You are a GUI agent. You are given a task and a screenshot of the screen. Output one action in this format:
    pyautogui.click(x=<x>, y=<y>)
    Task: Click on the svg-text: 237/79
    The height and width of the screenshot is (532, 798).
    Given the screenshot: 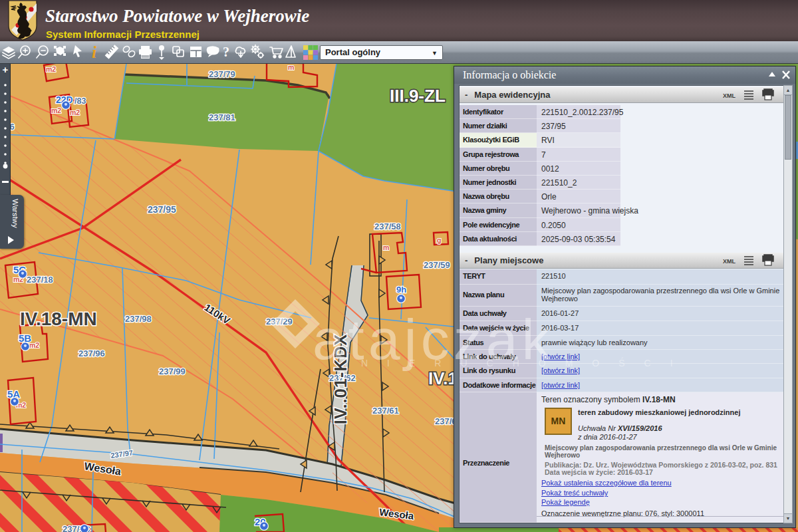 What is the action you would take?
    pyautogui.click(x=222, y=74)
    